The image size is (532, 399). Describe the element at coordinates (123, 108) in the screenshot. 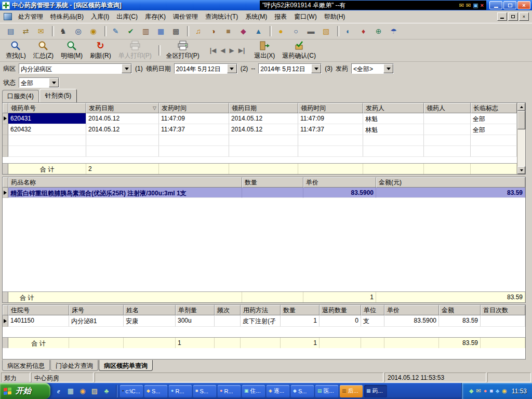

I see `col-dispense-date: 发药日期▽` at that location.